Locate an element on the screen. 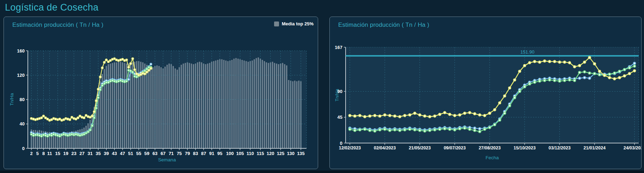 The width and height of the screenshot is (644, 173). svg-text: 91 is located at coordinates (212, 154).